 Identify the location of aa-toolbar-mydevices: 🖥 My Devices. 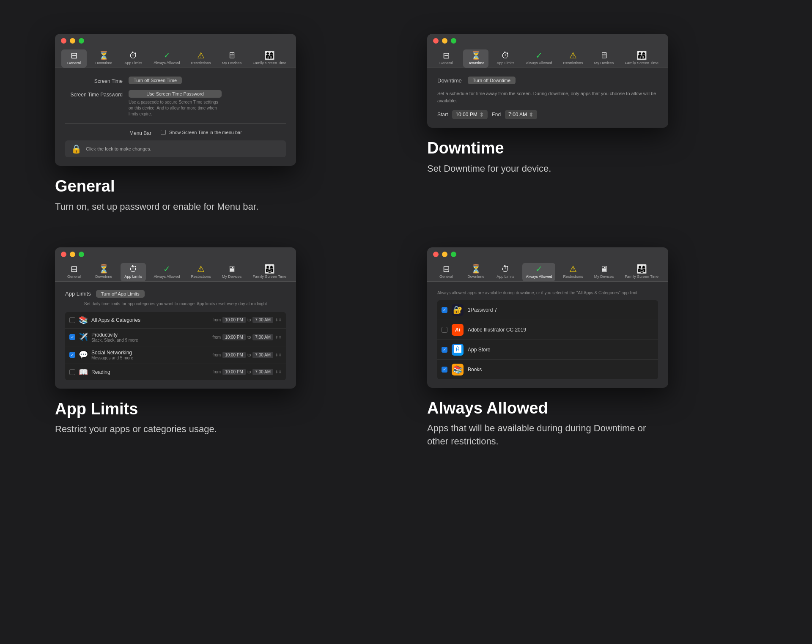
(604, 272).